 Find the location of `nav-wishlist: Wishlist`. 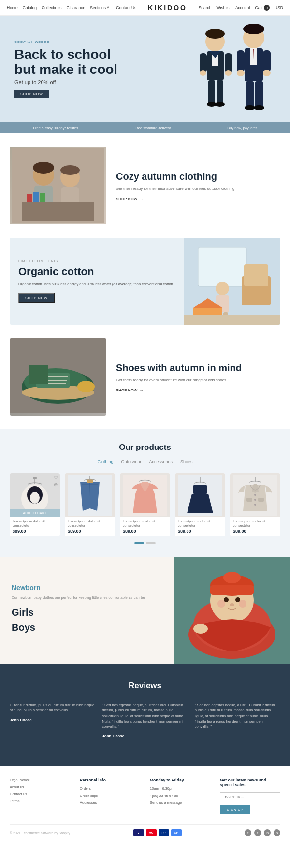

nav-wishlist: Wishlist is located at coordinates (223, 8).